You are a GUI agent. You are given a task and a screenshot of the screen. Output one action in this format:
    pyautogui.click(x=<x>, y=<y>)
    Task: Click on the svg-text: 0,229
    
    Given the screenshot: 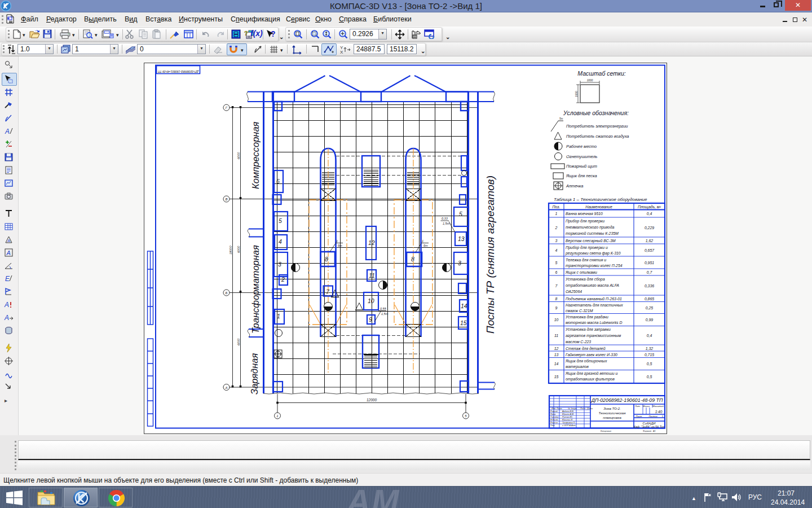 What is the action you would take?
    pyautogui.click(x=650, y=228)
    